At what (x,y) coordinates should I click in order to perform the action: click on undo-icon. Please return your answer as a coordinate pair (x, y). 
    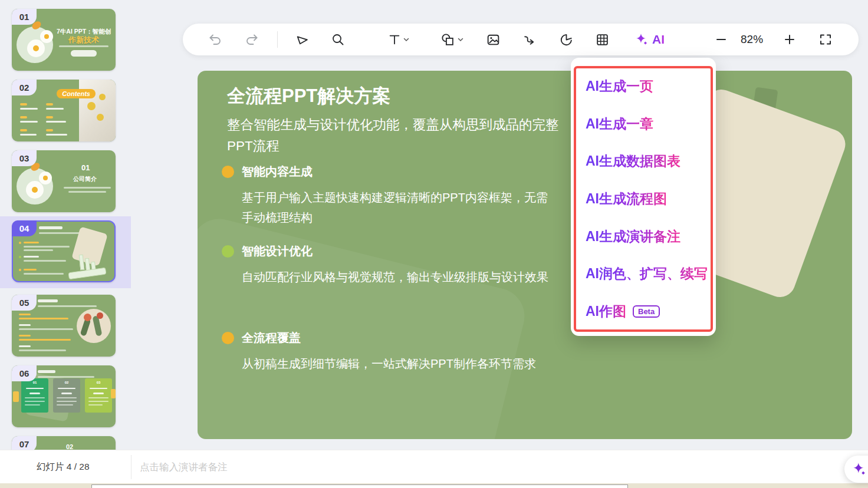
    Looking at the image, I should click on (215, 39).